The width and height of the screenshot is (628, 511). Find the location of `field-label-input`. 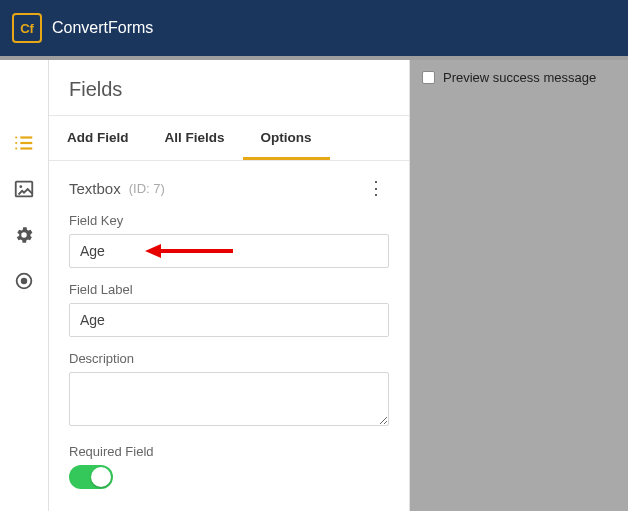

field-label-input is located at coordinates (229, 320).